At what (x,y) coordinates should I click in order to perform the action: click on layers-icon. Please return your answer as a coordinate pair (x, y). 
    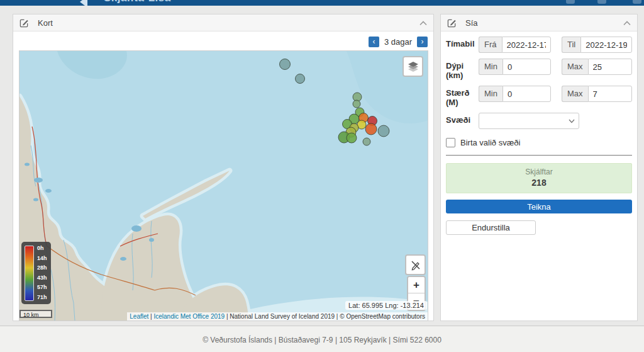
    Looking at the image, I should click on (413, 67).